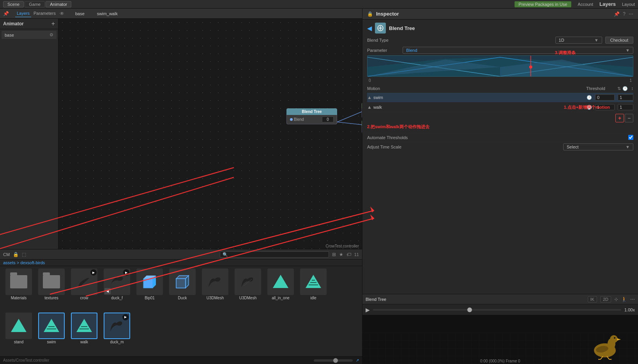  What do you see at coordinates (500, 108) in the screenshot?
I see `motion-row-walk: ▲ walk 🕐` at bounding box center [500, 108].